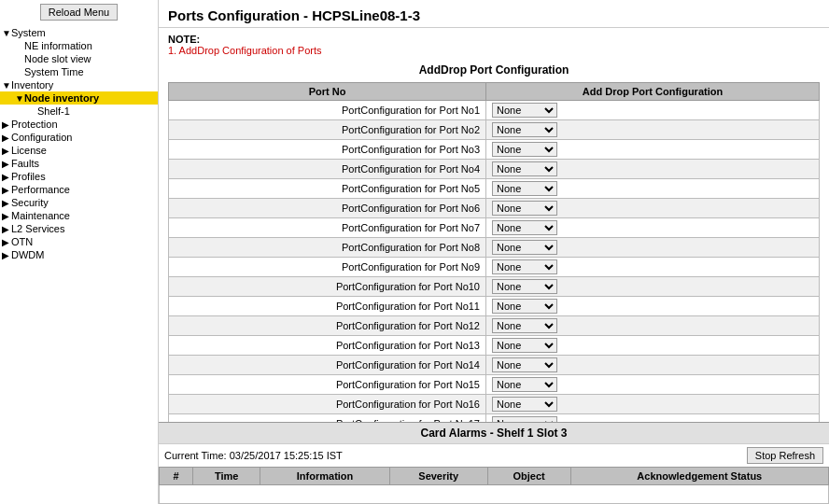 Image resolution: width=829 pixels, height=504 pixels. I want to click on sidebar-item-dwdm: ▶DWDM, so click(78, 255).